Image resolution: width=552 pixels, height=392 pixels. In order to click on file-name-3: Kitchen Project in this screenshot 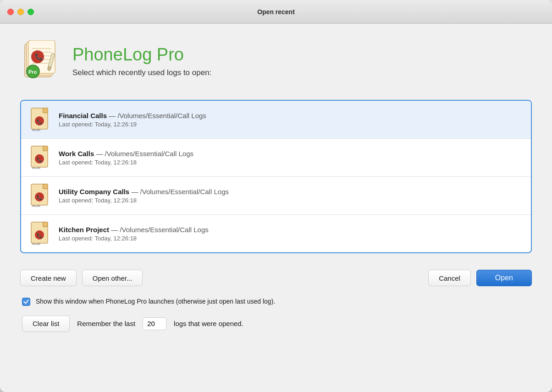, I will do `click(84, 230)`.